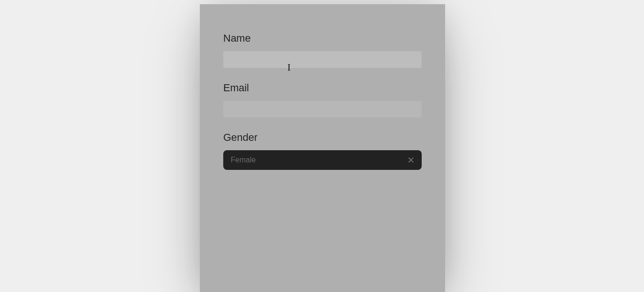 This screenshot has height=292, width=644. Describe the element at coordinates (322, 151) in the screenshot. I see `gender-field: Gender Female` at that location.